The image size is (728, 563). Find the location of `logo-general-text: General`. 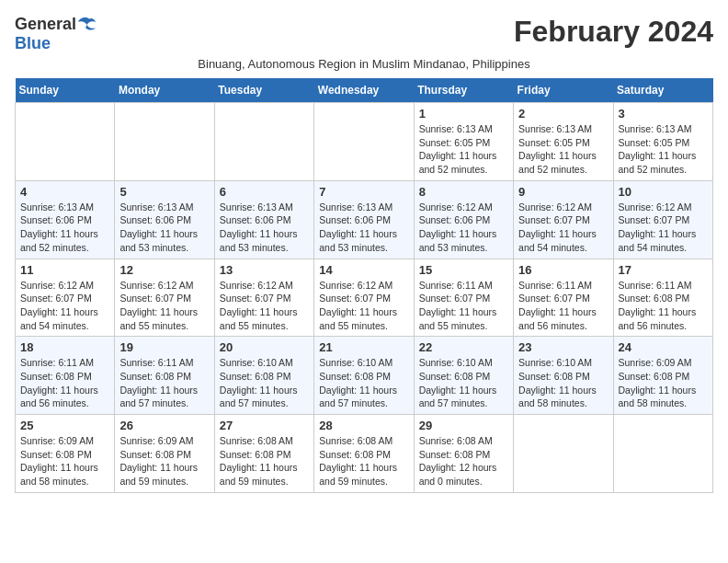

logo-general-text: General is located at coordinates (46, 24).